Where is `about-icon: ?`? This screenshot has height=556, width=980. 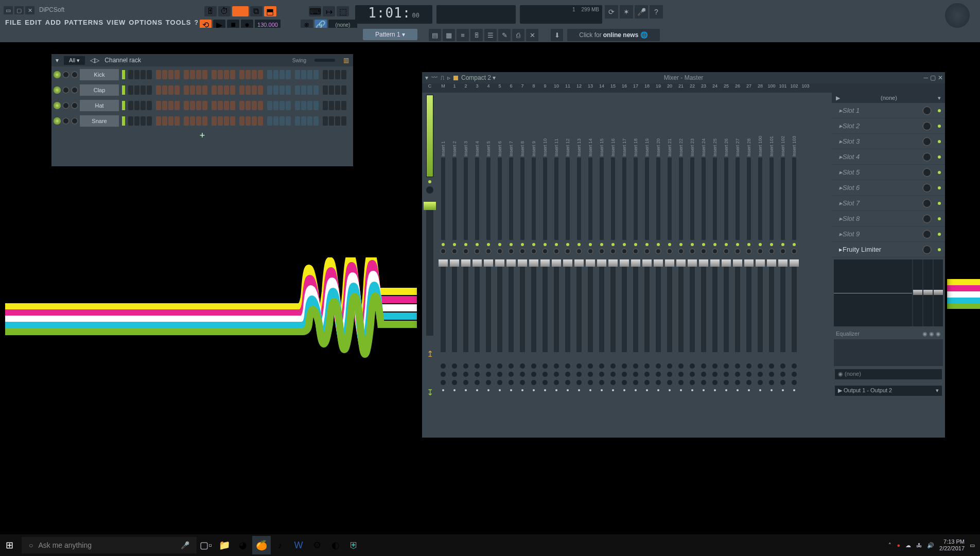
about-icon: ? is located at coordinates (656, 12).